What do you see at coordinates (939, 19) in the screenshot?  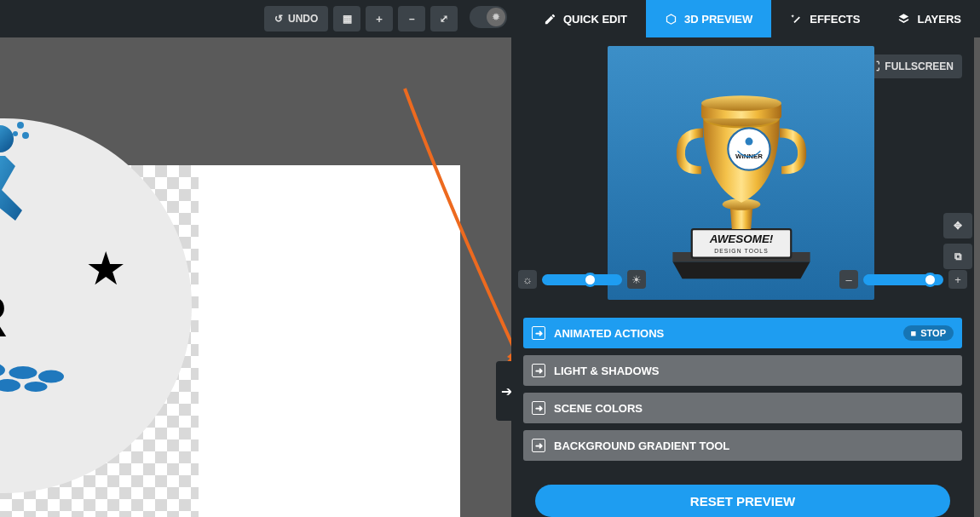 I see `tab-label: LAYERS` at bounding box center [939, 19].